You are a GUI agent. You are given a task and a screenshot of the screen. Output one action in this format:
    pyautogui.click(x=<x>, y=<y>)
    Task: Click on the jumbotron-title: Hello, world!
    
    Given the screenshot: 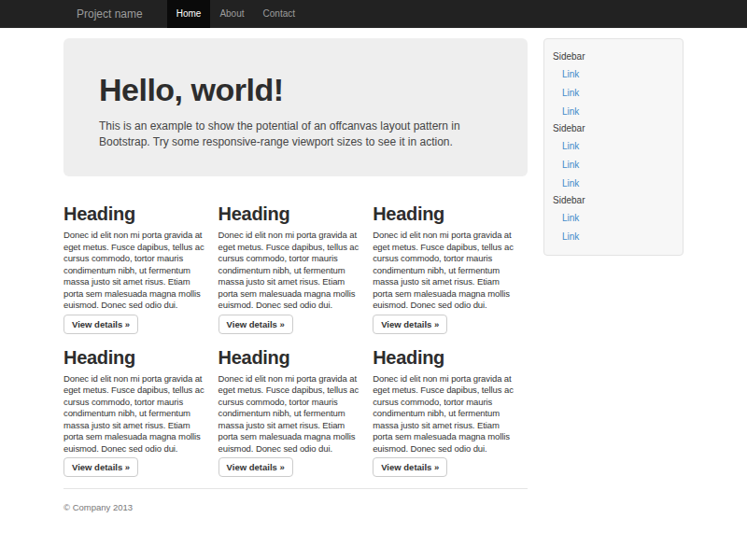 What is the action you would take?
    pyautogui.click(x=295, y=90)
    